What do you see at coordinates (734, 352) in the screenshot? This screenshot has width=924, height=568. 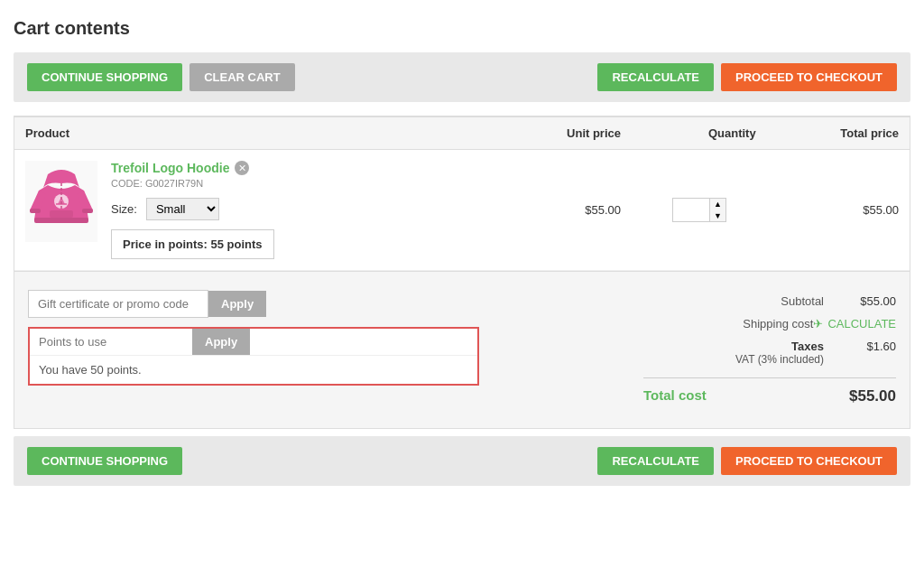 I see `taxes-block: Taxes VAT (3% included)` at bounding box center [734, 352].